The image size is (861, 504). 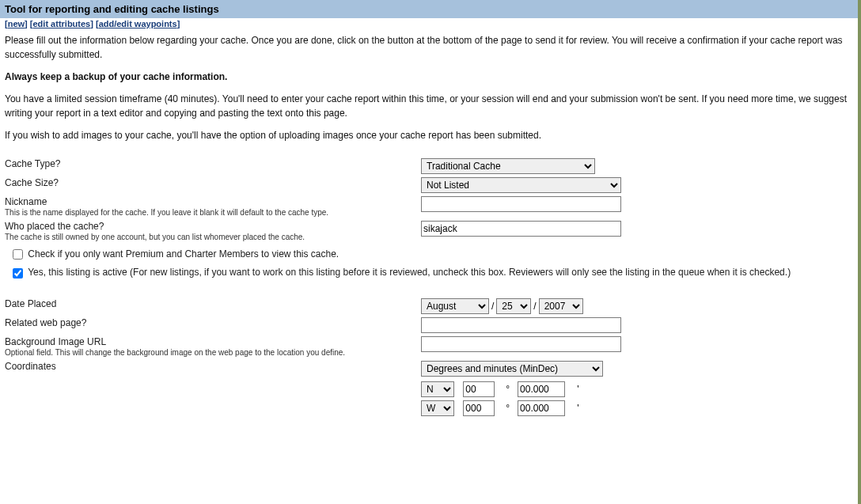 What do you see at coordinates (209, 212) in the screenshot?
I see `nickname-sublabel: This is the name displayed for the cache…` at bounding box center [209, 212].